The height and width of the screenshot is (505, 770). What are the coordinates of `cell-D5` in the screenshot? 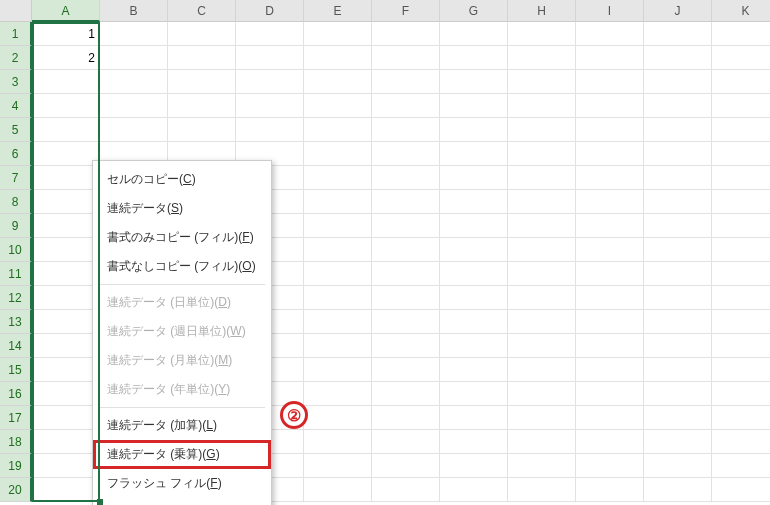 It's located at (270, 130).